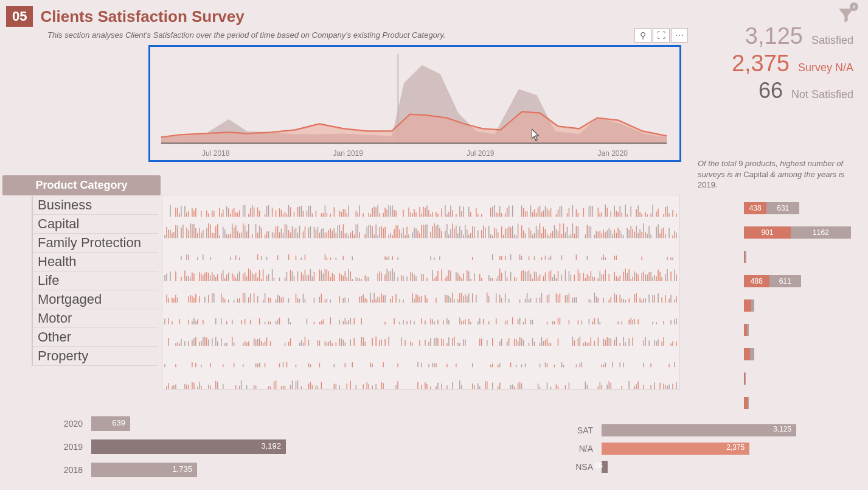  Describe the element at coordinates (704, 449) in the screenshot. I see `status-bar-row: N/A2,375` at that location.